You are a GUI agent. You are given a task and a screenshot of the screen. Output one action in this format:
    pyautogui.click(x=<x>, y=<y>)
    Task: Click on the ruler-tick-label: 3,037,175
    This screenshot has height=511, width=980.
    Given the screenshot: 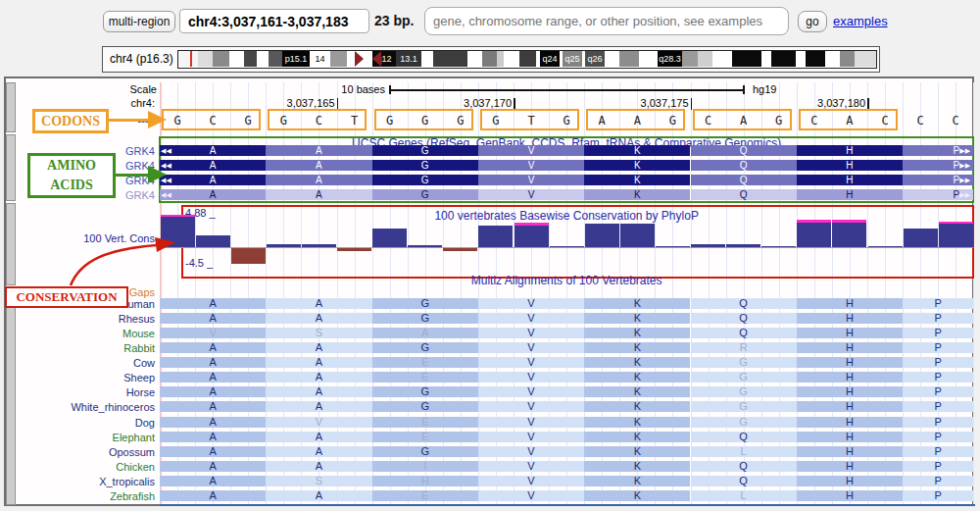 What is the action you would take?
    pyautogui.click(x=615, y=103)
    